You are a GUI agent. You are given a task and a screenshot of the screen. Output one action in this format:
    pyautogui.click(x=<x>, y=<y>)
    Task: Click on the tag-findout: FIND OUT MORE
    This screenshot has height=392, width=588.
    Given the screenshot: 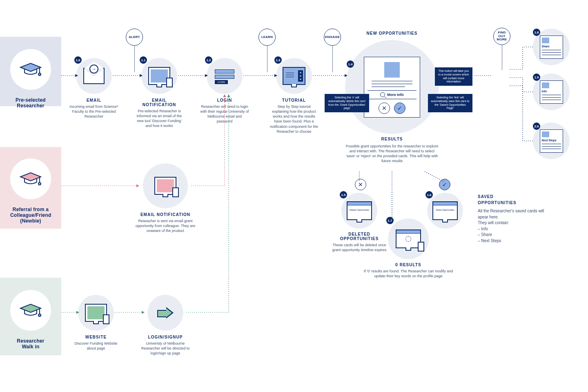 What is the action you would take?
    pyautogui.click(x=502, y=49)
    